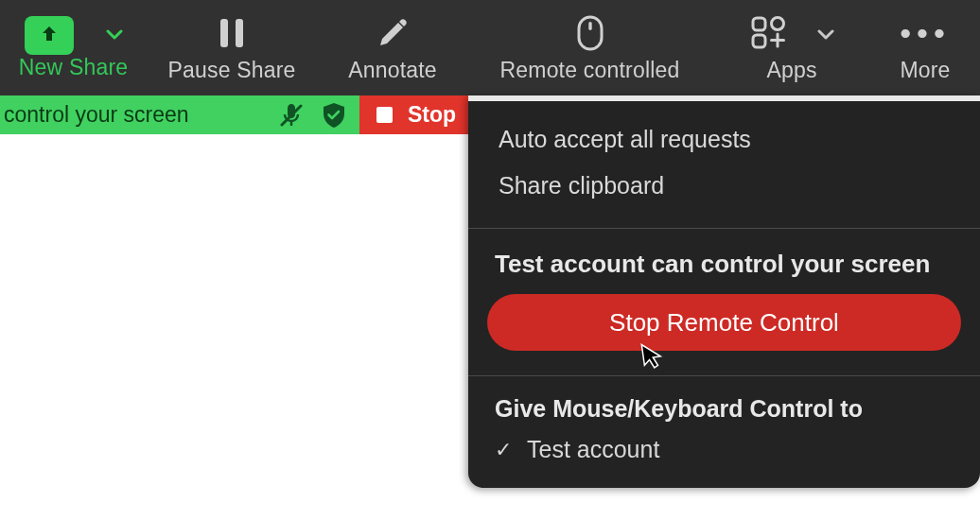 The height and width of the screenshot is (520, 980). What do you see at coordinates (725, 456) in the screenshot?
I see `give-control-option-test-account: ✓ Test account` at bounding box center [725, 456].